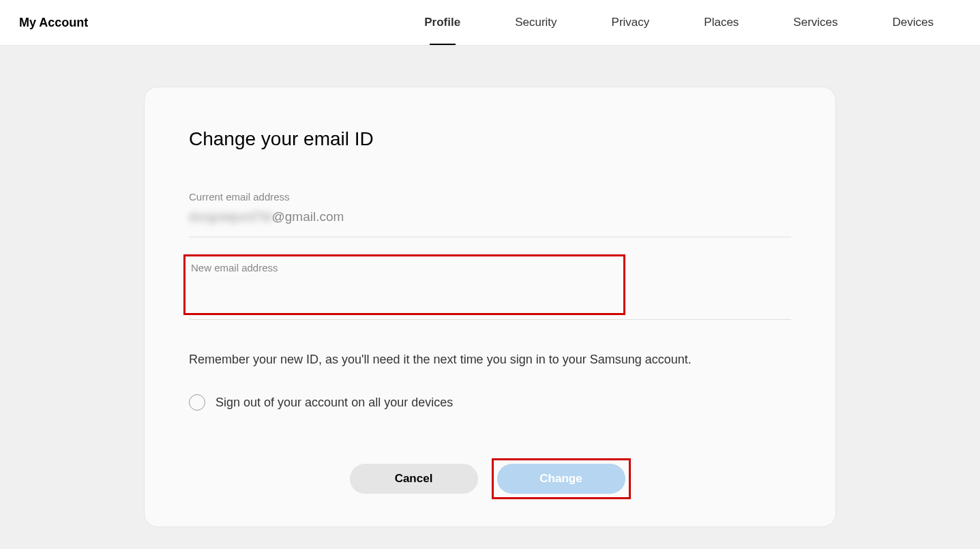 The width and height of the screenshot is (980, 549). I want to click on current-email-label: Current email address, so click(490, 196).